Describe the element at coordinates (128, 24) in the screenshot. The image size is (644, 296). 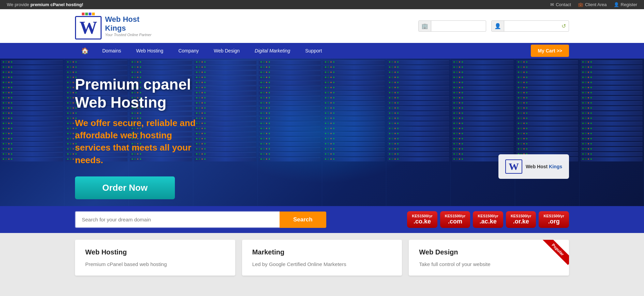
I see `brand-name: Web Host Kings` at that location.